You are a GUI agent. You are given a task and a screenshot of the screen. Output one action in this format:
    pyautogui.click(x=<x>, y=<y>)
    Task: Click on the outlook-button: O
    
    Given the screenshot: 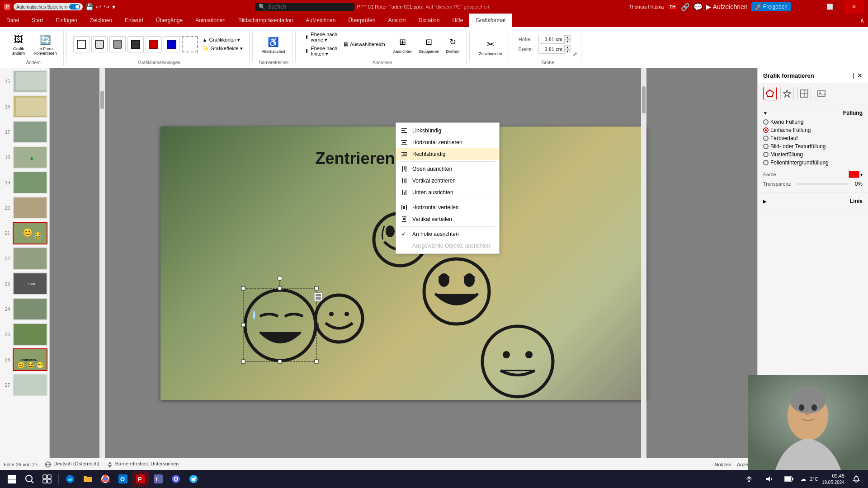 What is the action you would take?
    pyautogui.click(x=123, y=479)
    